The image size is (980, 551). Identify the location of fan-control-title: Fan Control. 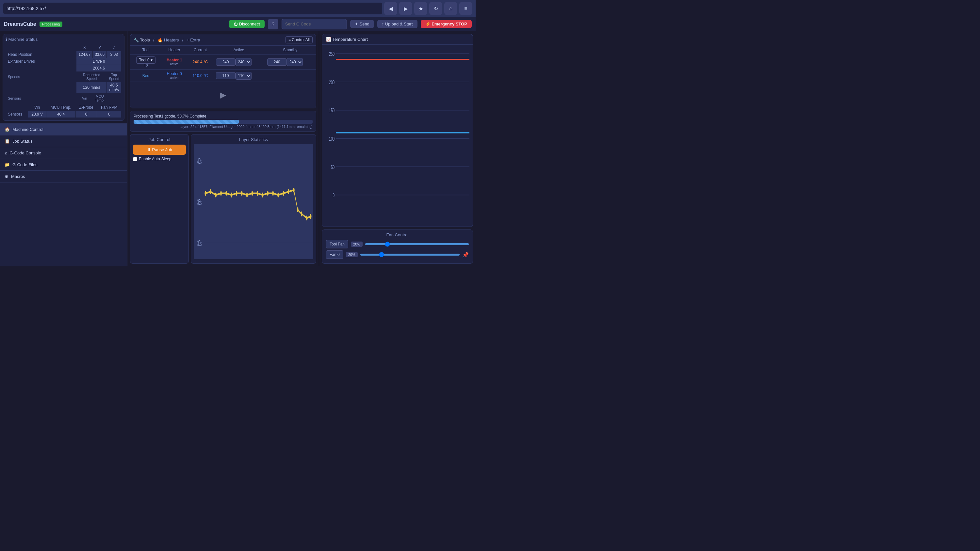
(397, 235).